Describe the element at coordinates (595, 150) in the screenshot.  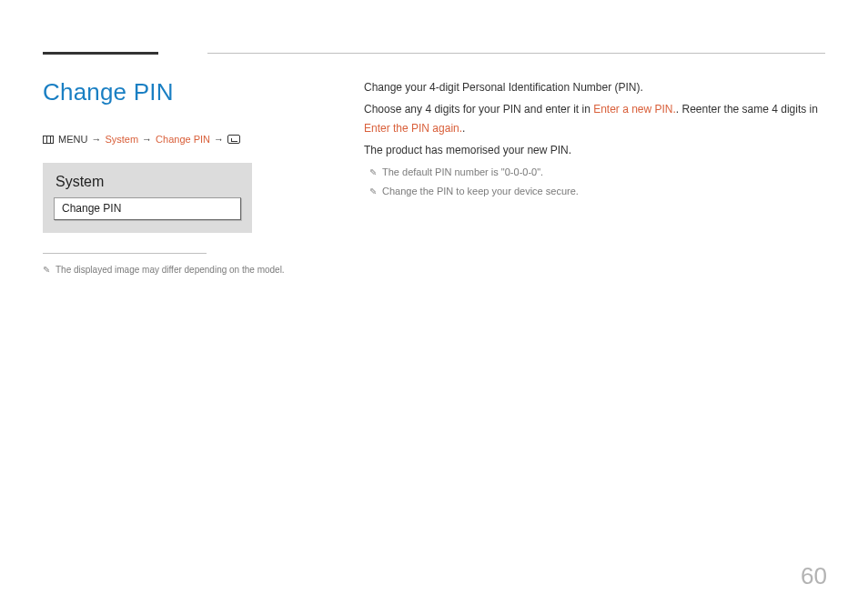
I see `body-p3: The product has memorised your new PIN.` at that location.